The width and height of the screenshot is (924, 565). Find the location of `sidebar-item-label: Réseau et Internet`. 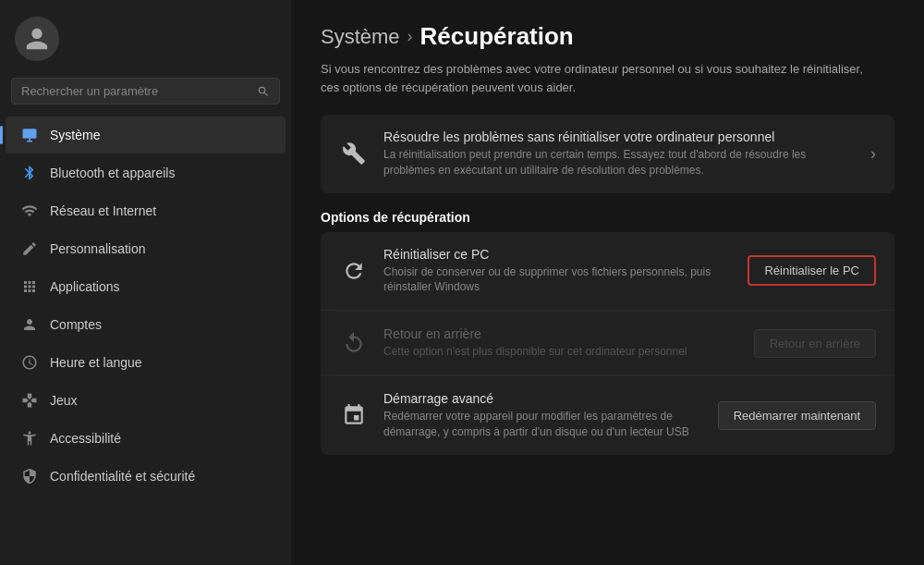

sidebar-item-label: Réseau et Internet is located at coordinates (103, 211).